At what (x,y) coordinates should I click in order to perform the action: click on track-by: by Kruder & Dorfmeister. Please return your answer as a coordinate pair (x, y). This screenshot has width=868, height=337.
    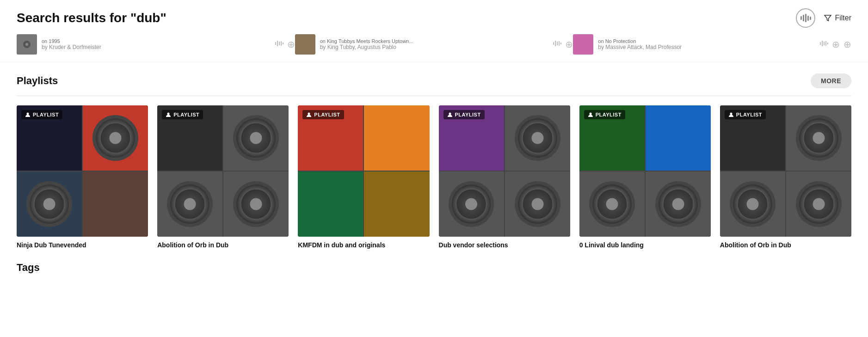
    Looking at the image, I should click on (156, 47).